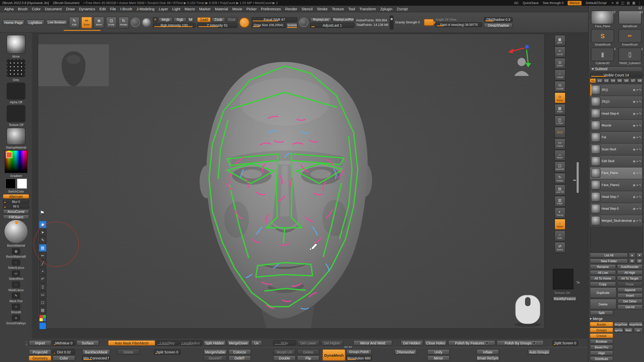 The image size is (644, 362). What do you see at coordinates (332, 25) in the screenshot?
I see `adjust-last-slider: AdjustLast 1` at bounding box center [332, 25].